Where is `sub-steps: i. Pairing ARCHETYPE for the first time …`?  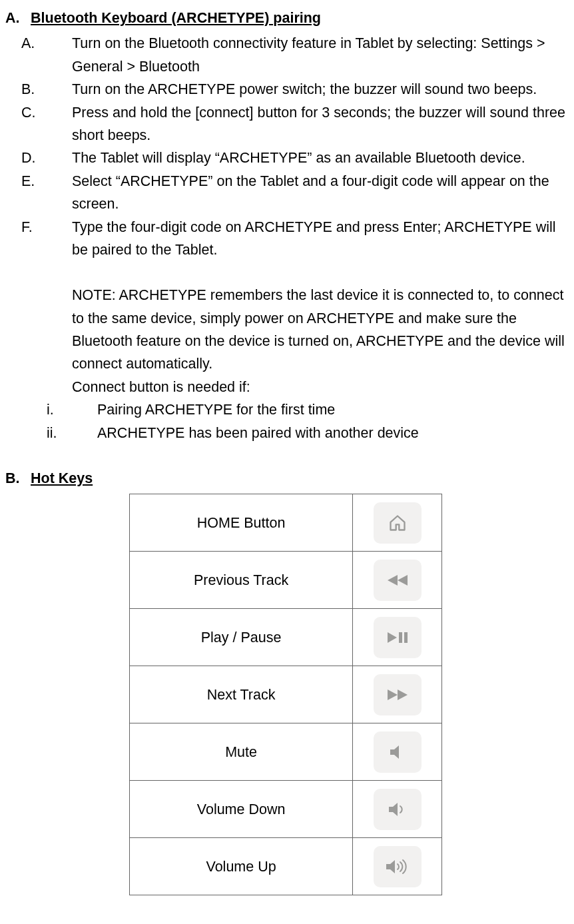
sub-steps: i. Pairing ARCHETYPE for the first time … is located at coordinates (287, 421).